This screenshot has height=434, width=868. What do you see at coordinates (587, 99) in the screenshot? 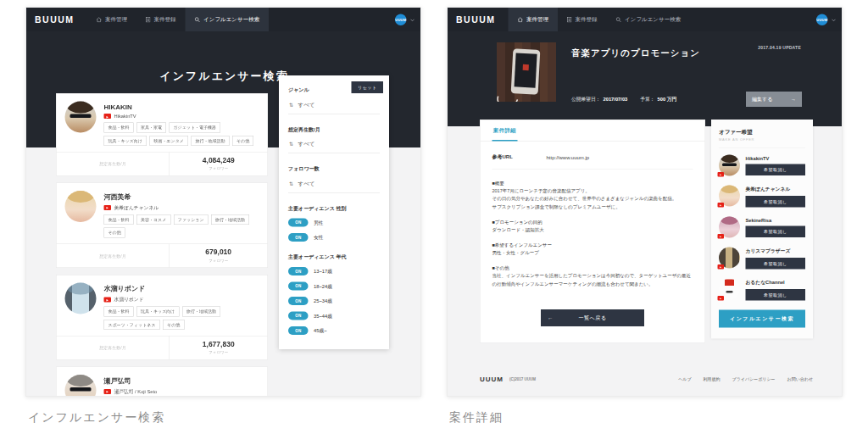
I see `release-date-label: 公開希望日：` at bounding box center [587, 99].